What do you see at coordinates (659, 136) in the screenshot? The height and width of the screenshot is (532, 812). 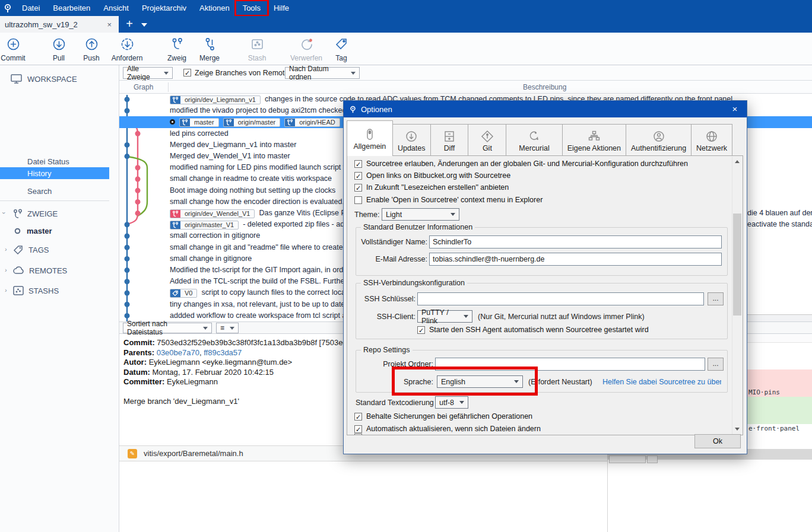 I see `auth-icon` at bounding box center [659, 136].